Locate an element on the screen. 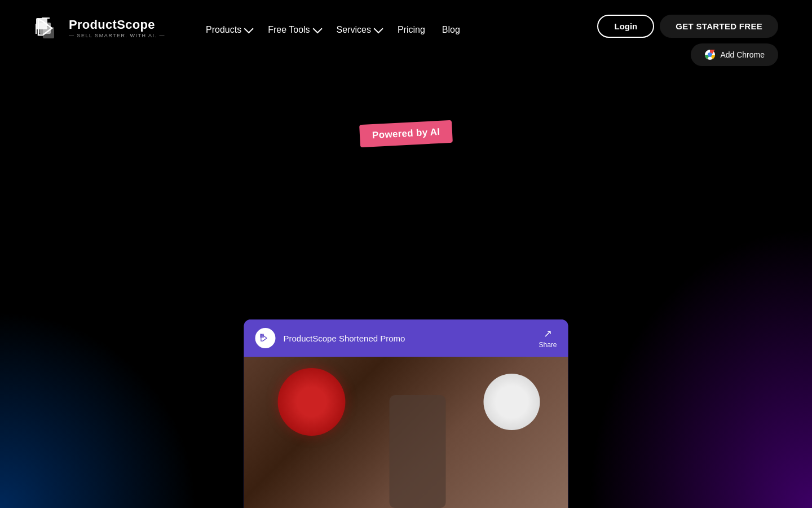  nav-item-products: Products is located at coordinates (228, 30).